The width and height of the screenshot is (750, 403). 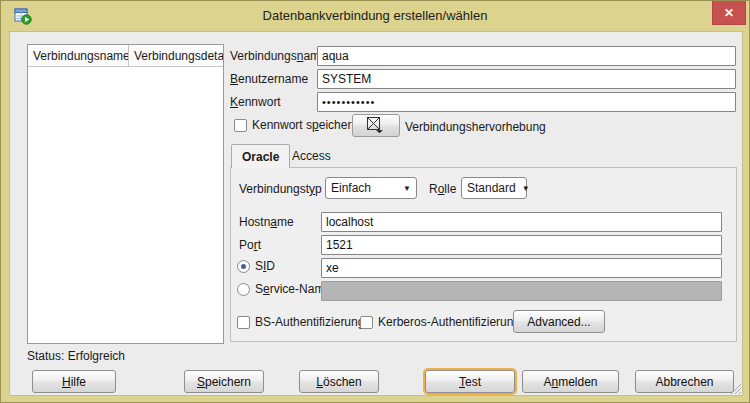 I want to click on title-bar: Datenbankverbindung erstellen/wählen ✕, so click(x=375, y=16).